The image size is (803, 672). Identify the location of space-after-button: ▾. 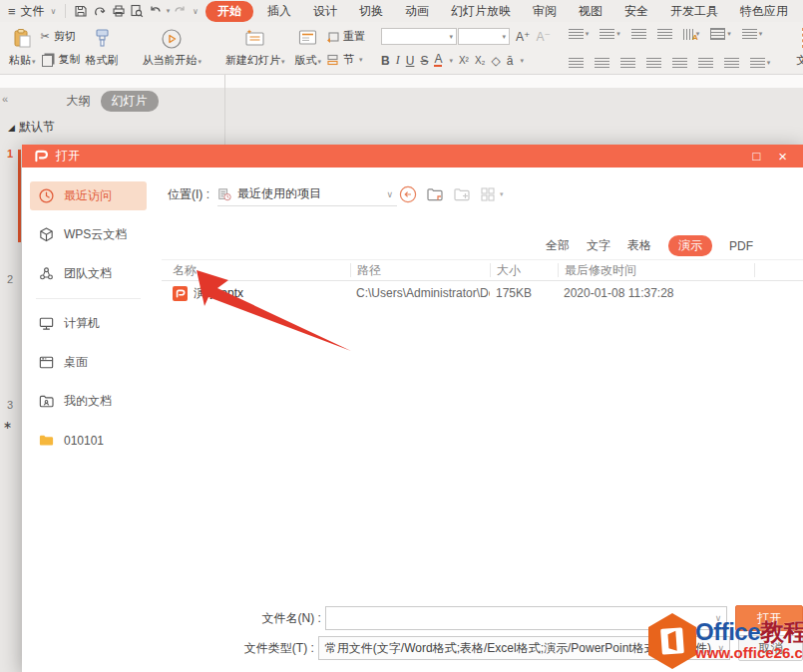
(760, 63).